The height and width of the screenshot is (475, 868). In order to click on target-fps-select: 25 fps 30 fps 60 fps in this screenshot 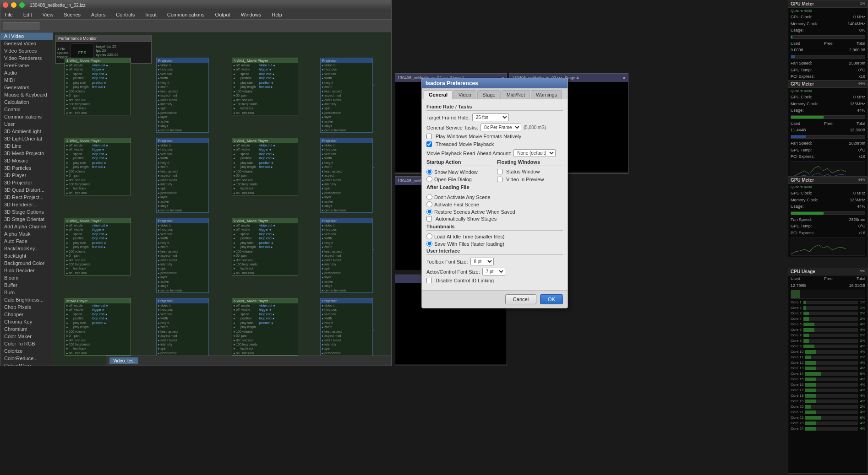, I will do `click(491, 117)`.